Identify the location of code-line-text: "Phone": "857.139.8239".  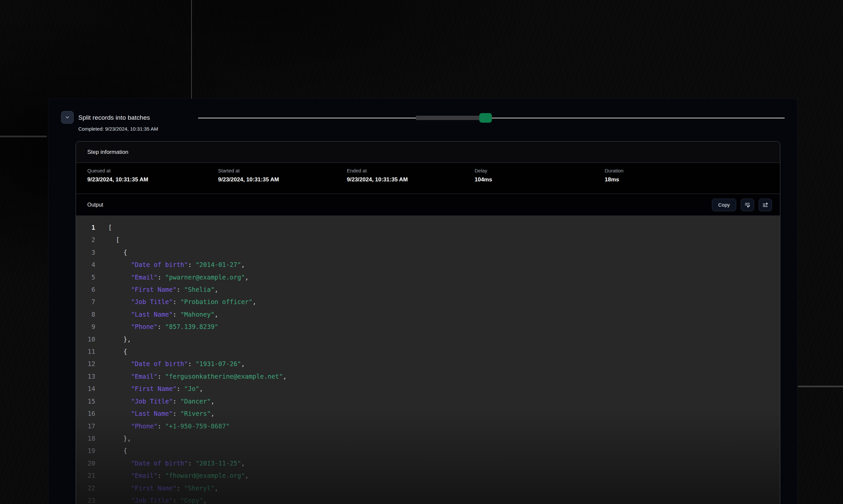
(157, 327).